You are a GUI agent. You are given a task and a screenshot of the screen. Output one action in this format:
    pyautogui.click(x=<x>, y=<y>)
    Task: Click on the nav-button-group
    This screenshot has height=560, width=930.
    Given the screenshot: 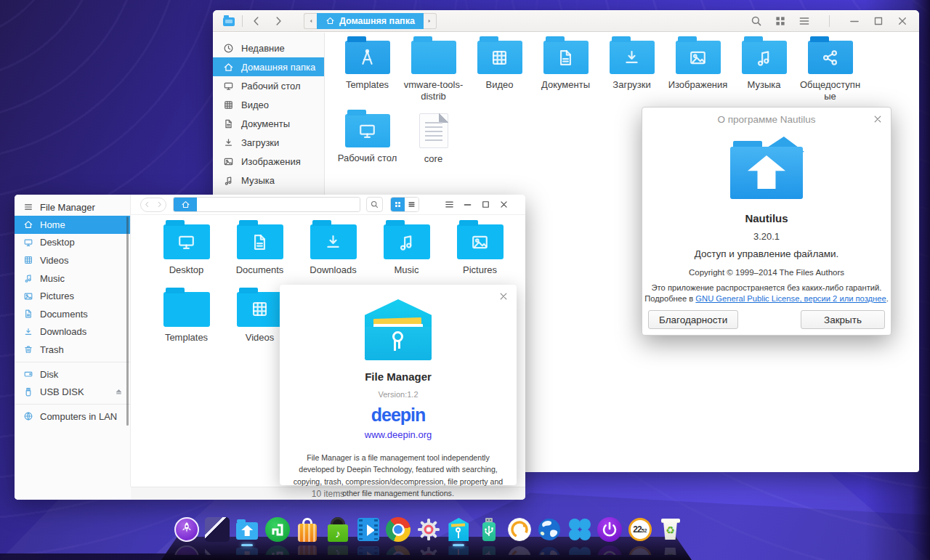 What is the action you would take?
    pyautogui.click(x=153, y=205)
    